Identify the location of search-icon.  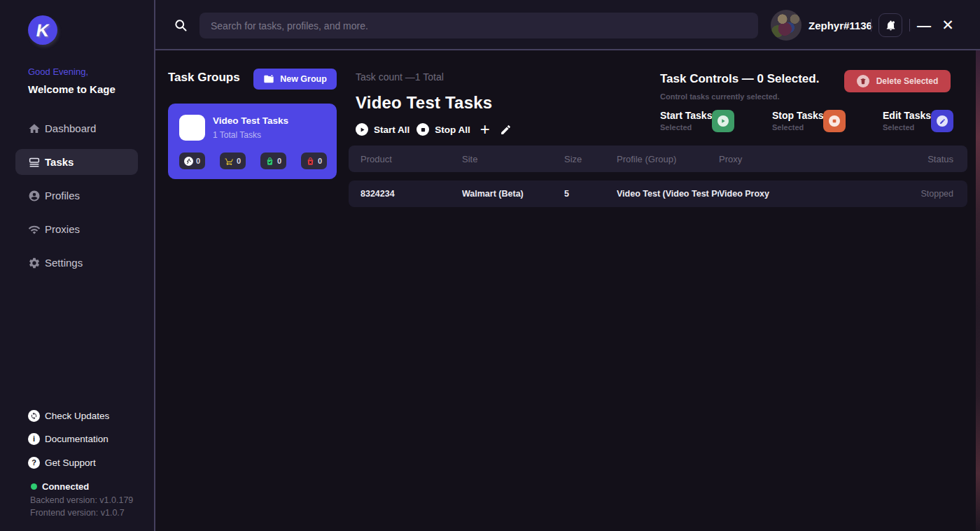
(181, 25).